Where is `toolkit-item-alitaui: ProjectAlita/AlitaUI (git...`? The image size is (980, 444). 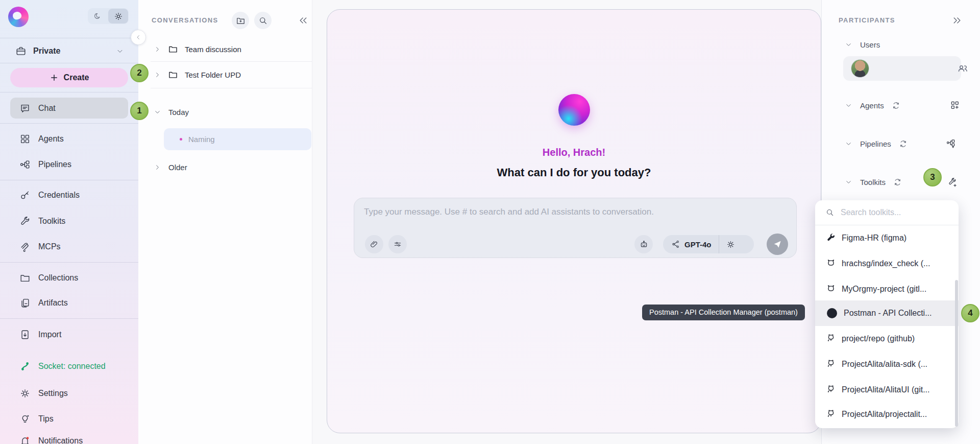 toolkit-item-alitaui: ProjectAlita/AlitaUI (git... is located at coordinates (887, 390).